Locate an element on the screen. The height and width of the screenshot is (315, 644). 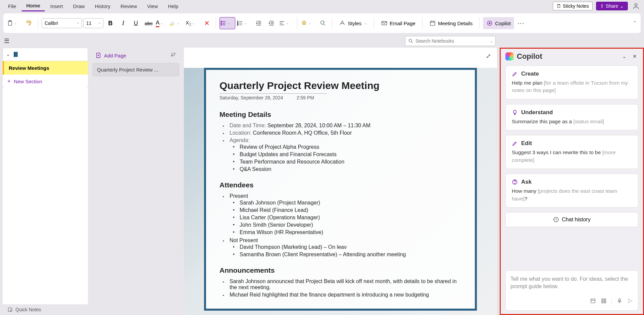
text: Review of Project Alpha Progress is located at coordinates (350, 147).